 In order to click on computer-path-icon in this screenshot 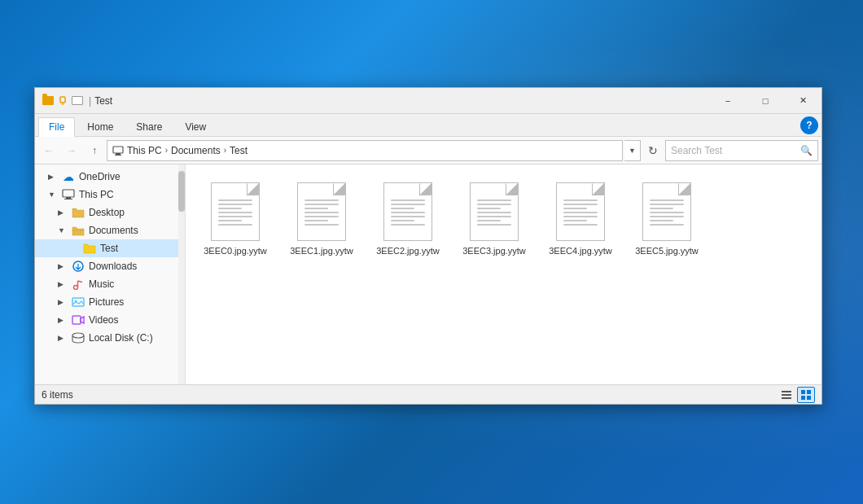, I will do `click(118, 151)`.